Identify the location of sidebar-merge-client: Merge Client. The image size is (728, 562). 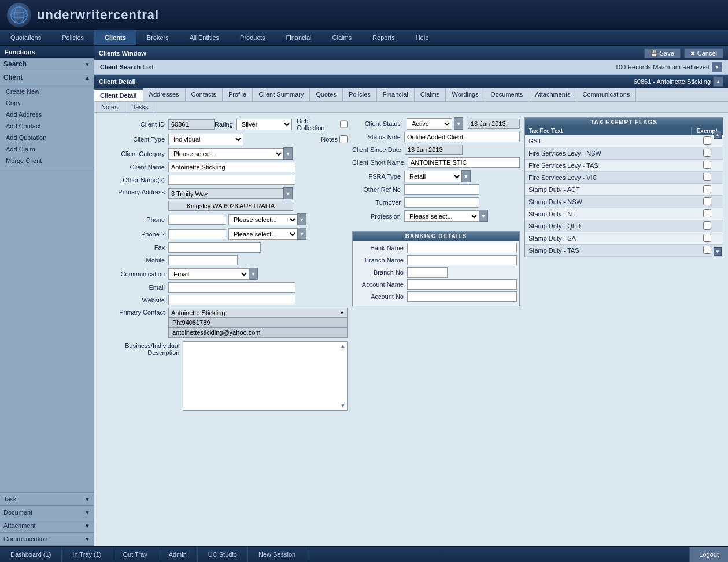
(47, 161).